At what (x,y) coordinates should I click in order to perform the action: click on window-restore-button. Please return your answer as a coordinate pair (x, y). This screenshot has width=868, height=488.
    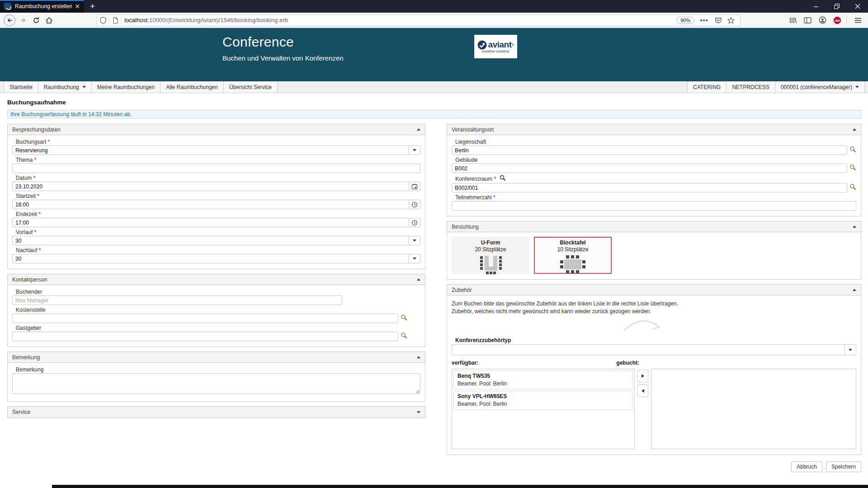
    Looking at the image, I should click on (837, 6).